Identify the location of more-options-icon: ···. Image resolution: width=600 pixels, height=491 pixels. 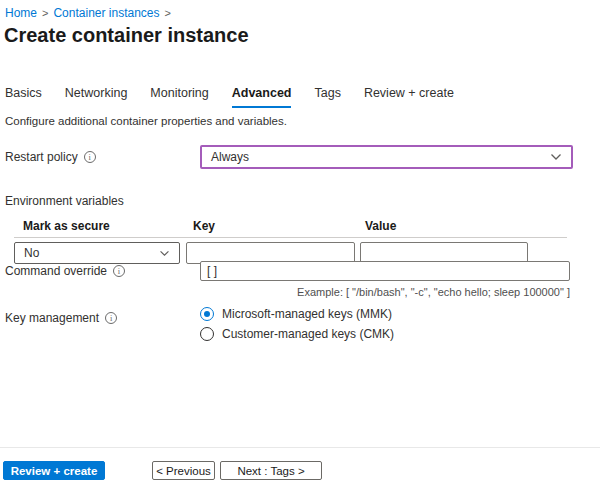
(236, 38).